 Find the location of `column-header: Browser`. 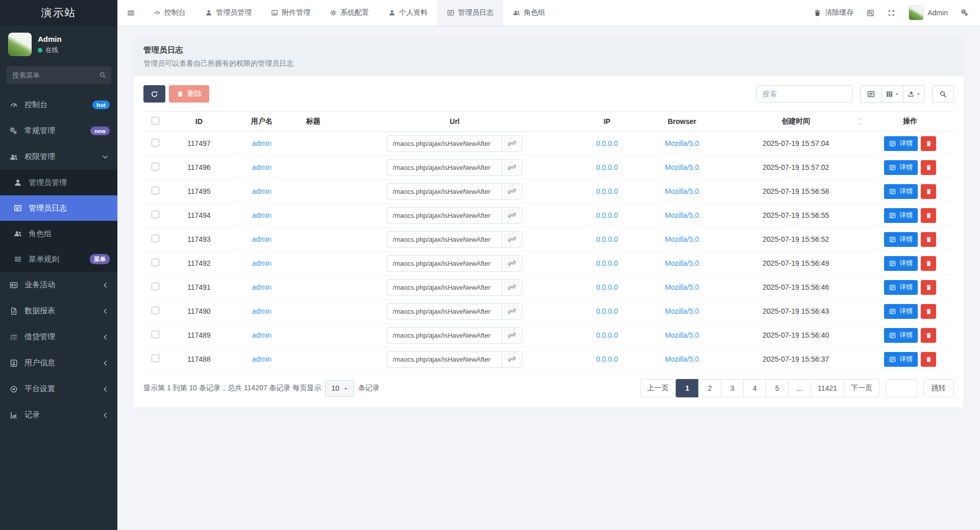

column-header: Browser is located at coordinates (682, 121).